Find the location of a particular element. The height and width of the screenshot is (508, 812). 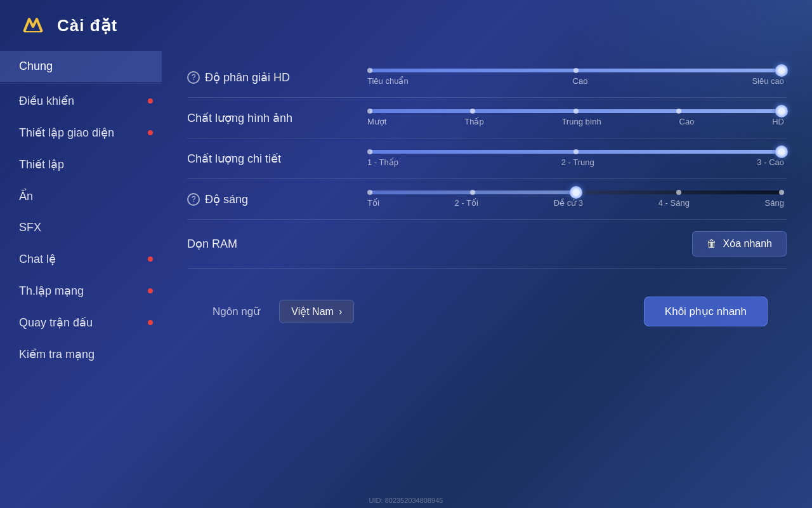

sidebar-item-dieu-khien: Điều khiển is located at coordinates (81, 101).